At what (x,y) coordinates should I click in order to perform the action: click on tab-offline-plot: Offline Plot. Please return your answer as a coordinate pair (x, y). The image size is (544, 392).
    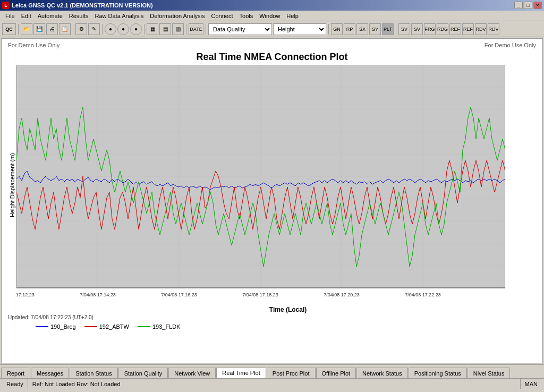
    Looking at the image, I should click on (336, 373).